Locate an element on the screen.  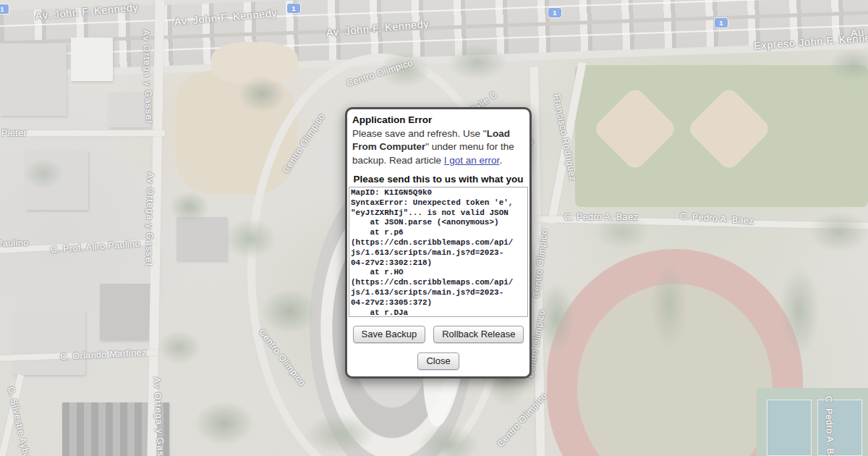
close-button: Close is located at coordinates (438, 361).